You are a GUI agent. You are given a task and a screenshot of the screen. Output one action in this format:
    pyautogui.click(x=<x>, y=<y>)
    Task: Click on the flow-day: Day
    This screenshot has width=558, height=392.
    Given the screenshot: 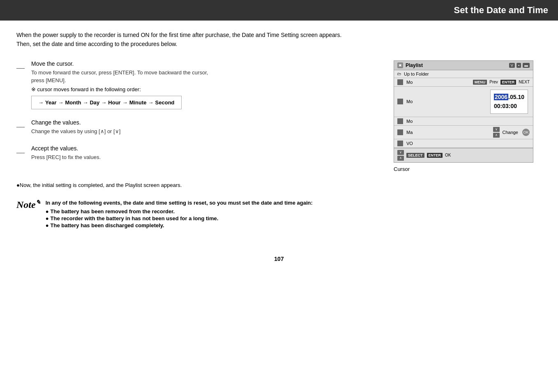 What is the action you would take?
    pyautogui.click(x=95, y=103)
    